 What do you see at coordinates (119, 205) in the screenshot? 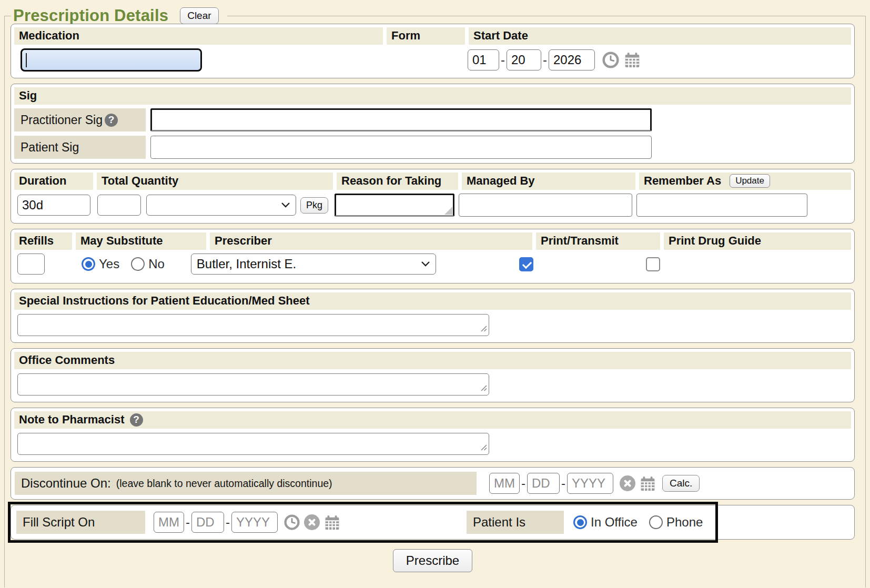
I see `quantity-input` at bounding box center [119, 205].